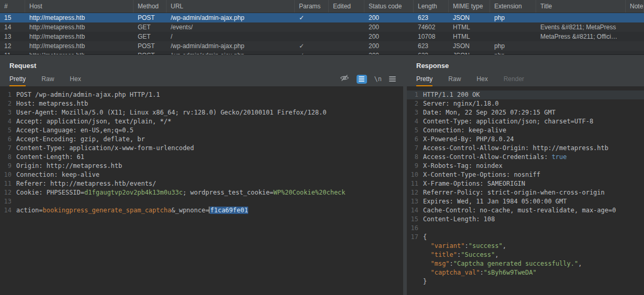 The image size is (644, 295). What do you see at coordinates (13, 37) in the screenshot?
I see `cell-num: 13` at bounding box center [13, 37].